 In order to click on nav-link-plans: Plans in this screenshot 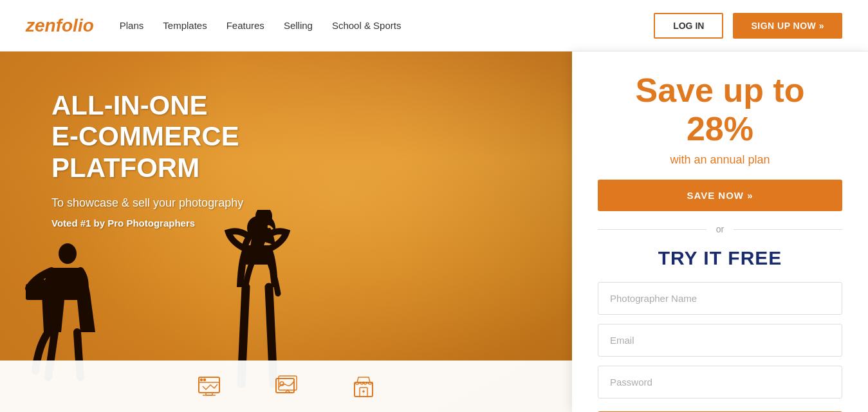, I will do `click(132, 26)`.